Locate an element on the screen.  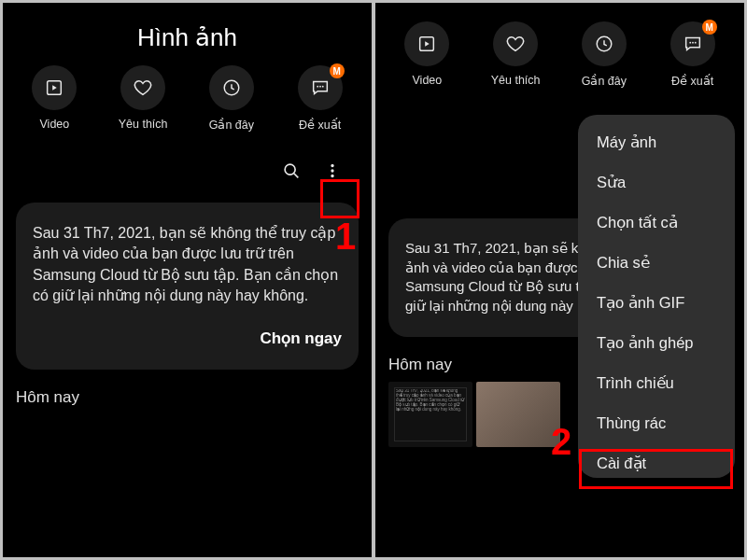
page-title: Hình ảnh is located at coordinates (187, 34).